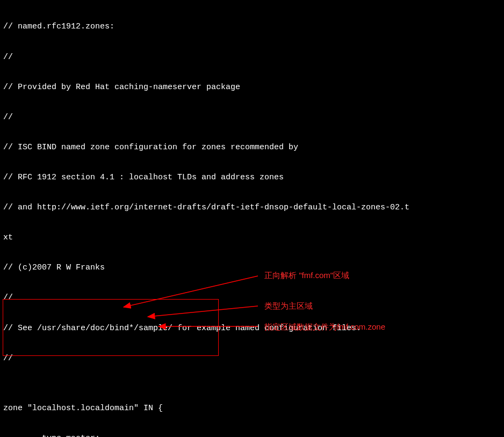 The image size is (504, 437). Describe the element at coordinates (206, 409) in the screenshot. I see `code-line: zone "localhost.localdomain" IN {` at that location.